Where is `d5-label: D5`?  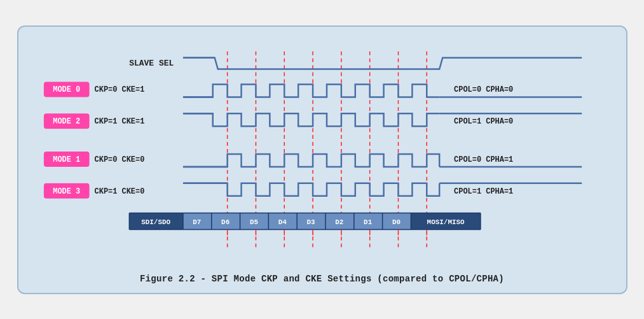
d5-label: D5 is located at coordinates (253, 222).